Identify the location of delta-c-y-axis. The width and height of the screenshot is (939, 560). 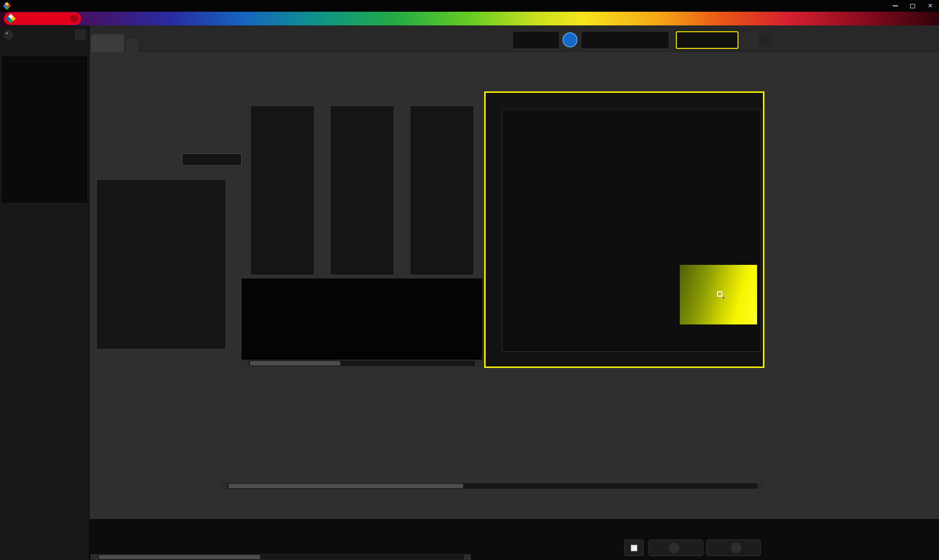
(320, 191).